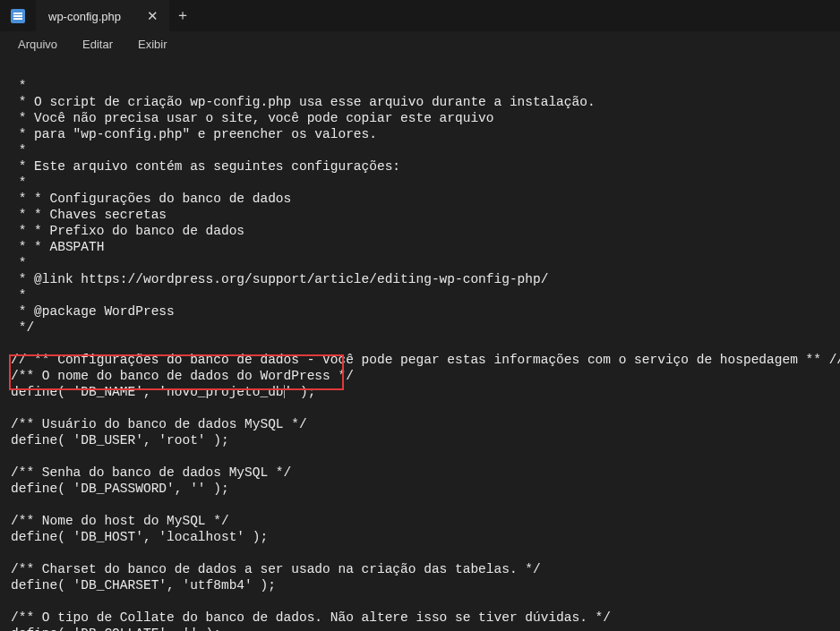 This screenshot has width=840, height=631. Describe the element at coordinates (276, 569) in the screenshot. I see `code-line: /** Charset do banco de dados a ser usad…` at that location.